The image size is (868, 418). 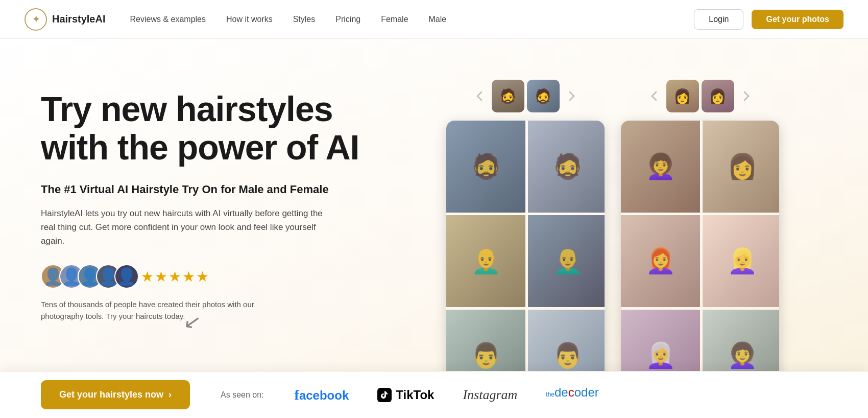 What do you see at coordinates (322, 395) in the screenshot?
I see `facebook-brand: facebook` at bounding box center [322, 395].